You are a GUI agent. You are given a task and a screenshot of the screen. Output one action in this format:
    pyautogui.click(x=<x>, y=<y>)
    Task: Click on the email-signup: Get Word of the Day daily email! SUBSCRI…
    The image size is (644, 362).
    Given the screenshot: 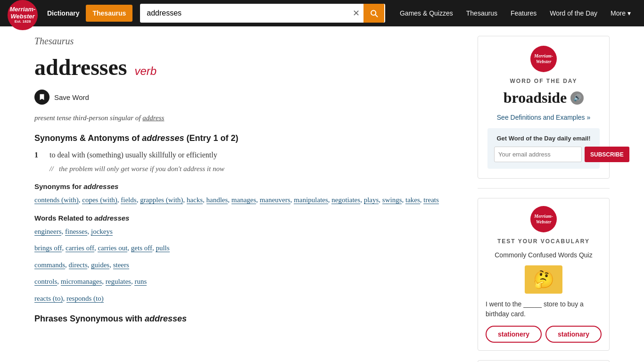 What is the action you would take?
    pyautogui.click(x=544, y=148)
    